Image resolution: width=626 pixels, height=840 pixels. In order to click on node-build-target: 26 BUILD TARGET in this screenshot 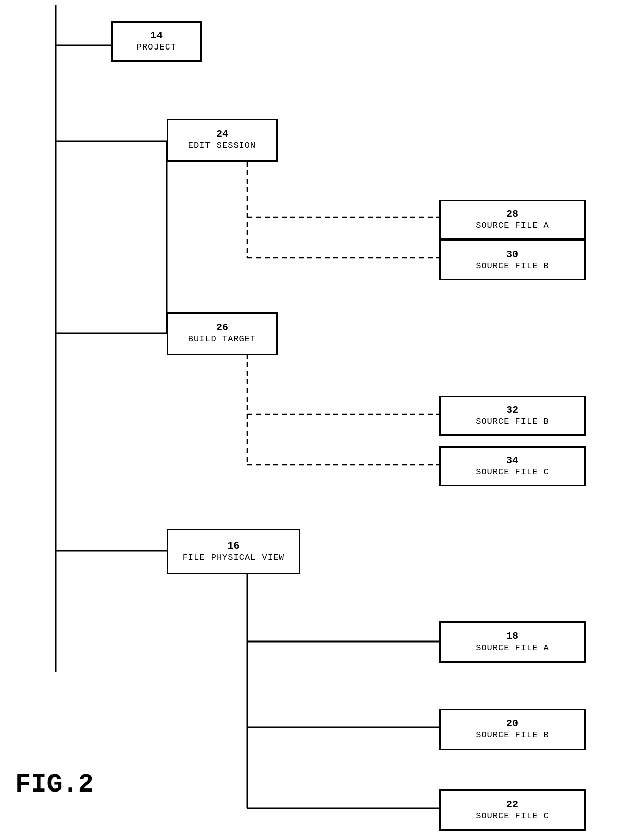, I will do `click(222, 333)`.